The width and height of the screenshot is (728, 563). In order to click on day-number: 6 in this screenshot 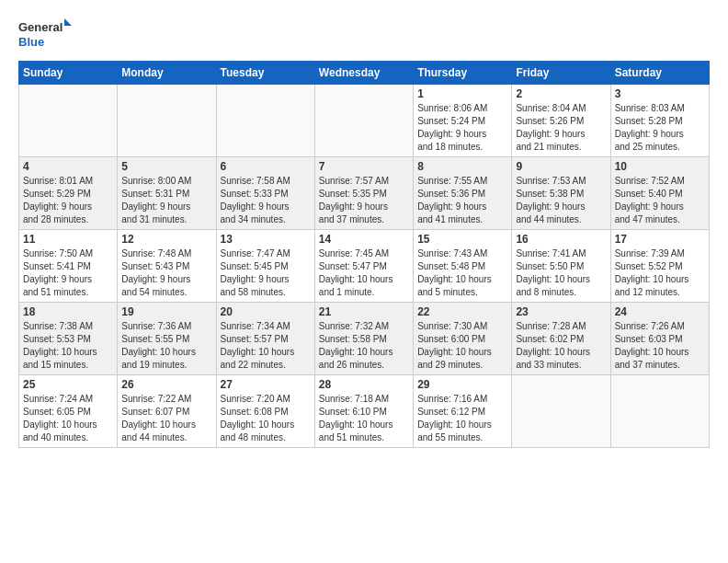, I will do `click(266, 167)`.